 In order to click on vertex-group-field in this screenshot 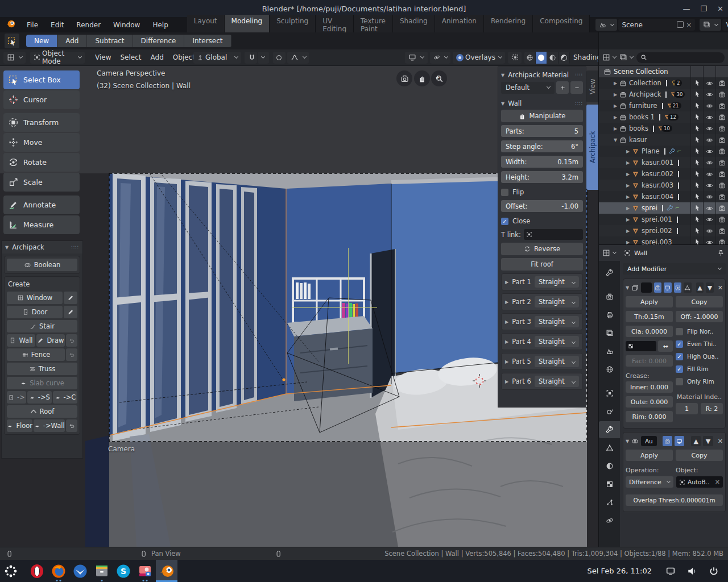, I will do `click(641, 346)`.